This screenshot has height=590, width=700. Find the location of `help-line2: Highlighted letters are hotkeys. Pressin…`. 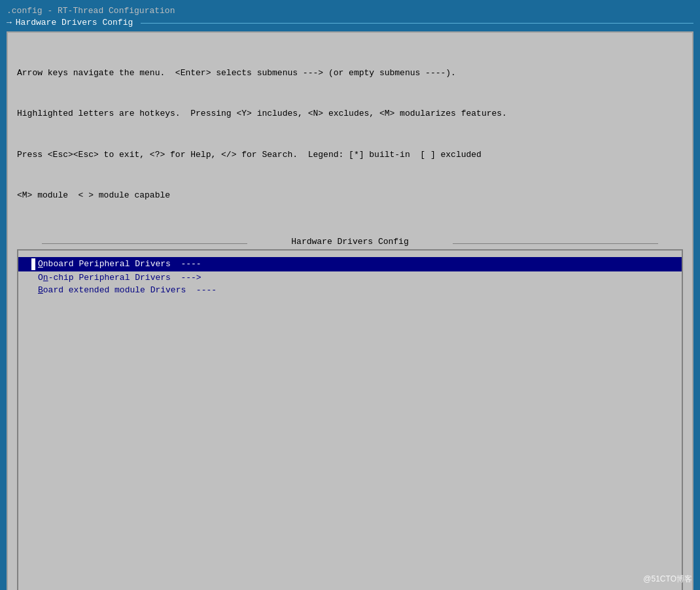

help-line2: Highlighted letters are hotkeys. Pressin… is located at coordinates (350, 114).